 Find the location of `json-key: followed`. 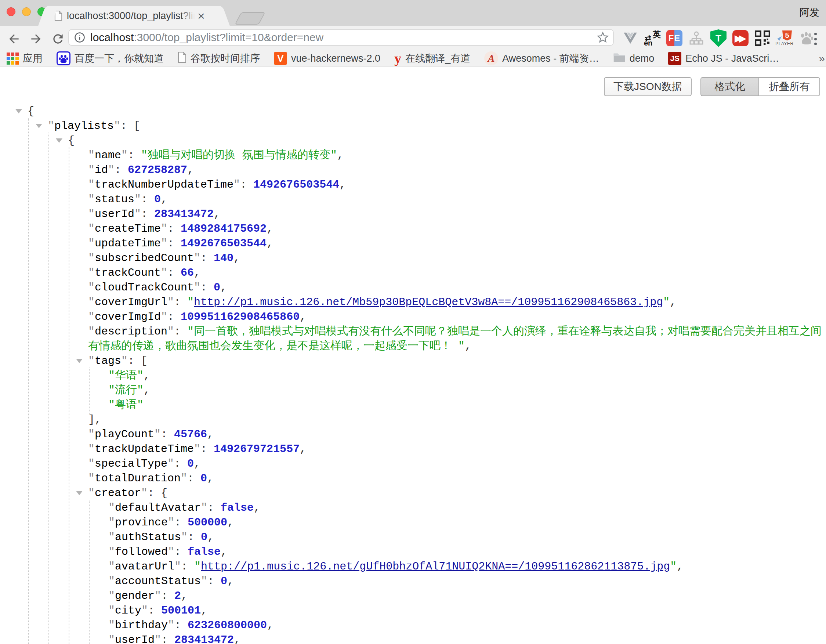

json-key: followed is located at coordinates (141, 552).